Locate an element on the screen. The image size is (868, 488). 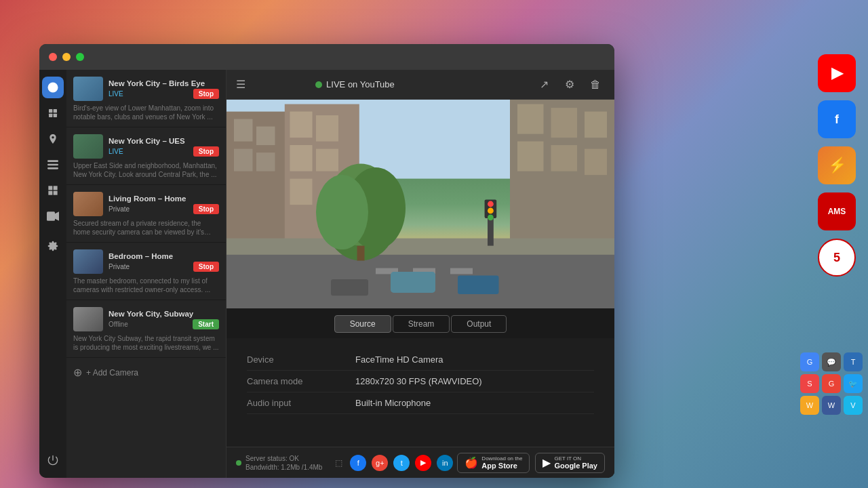
share-icon: ↗ is located at coordinates (544, 85).